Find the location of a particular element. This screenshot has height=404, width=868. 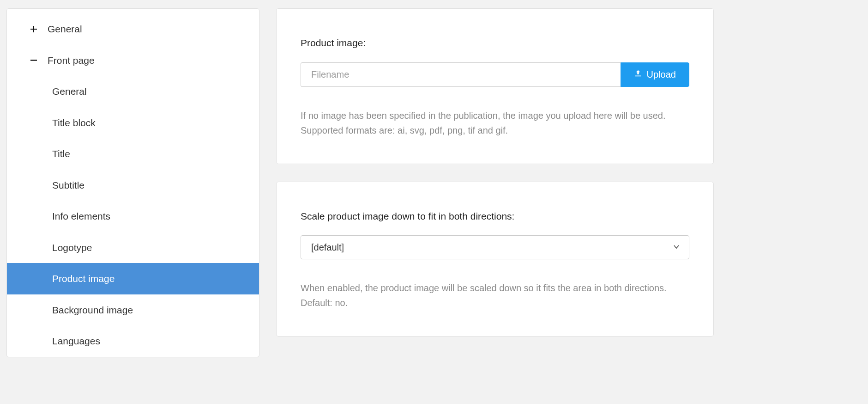

scale-image-help: When enabled, the product image will be … is located at coordinates (495, 295).